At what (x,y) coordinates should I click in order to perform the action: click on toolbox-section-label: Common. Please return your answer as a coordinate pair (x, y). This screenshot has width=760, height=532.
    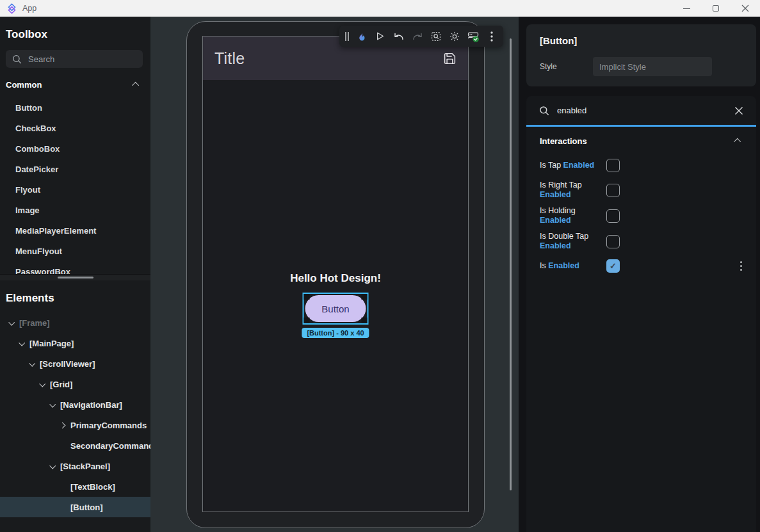
    Looking at the image, I should click on (24, 85).